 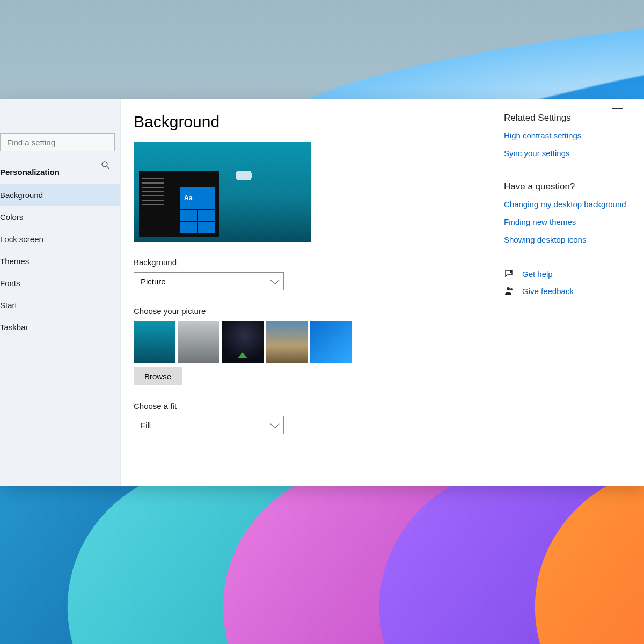 I want to click on choose-fit-label: Choose a fit, so click(x=300, y=406).